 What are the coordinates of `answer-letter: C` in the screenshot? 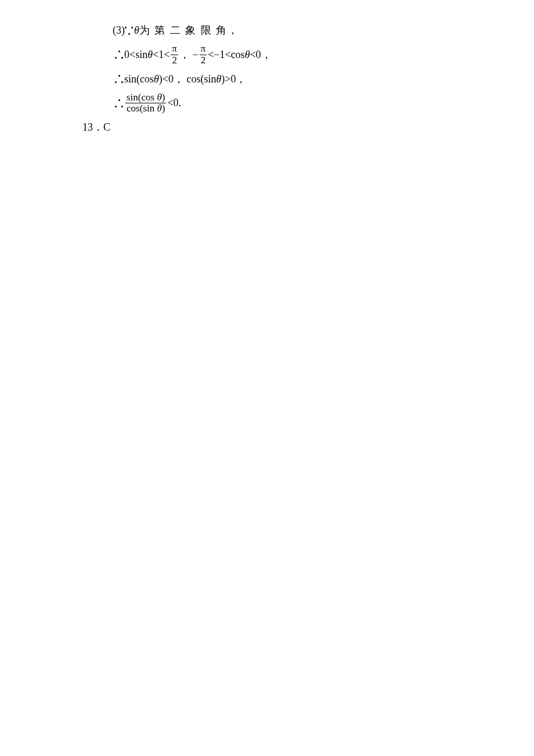 It's located at (107, 128).